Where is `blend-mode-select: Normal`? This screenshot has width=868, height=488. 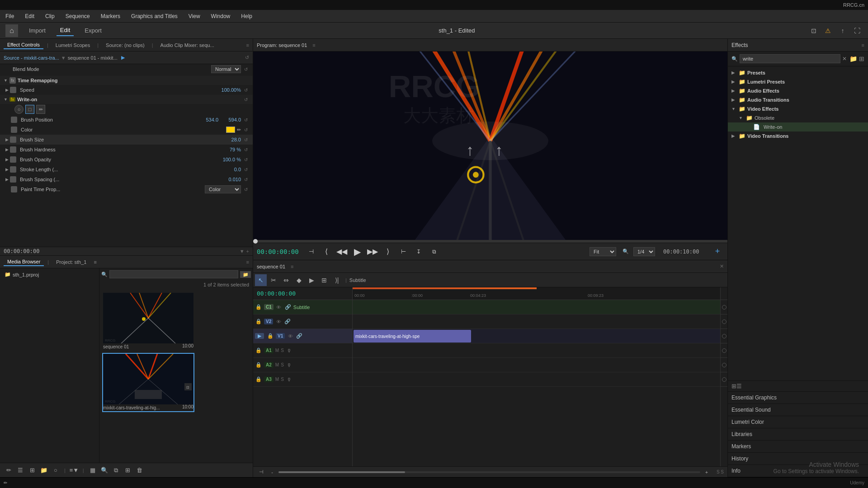
blend-mode-select: Normal is located at coordinates (226, 69).